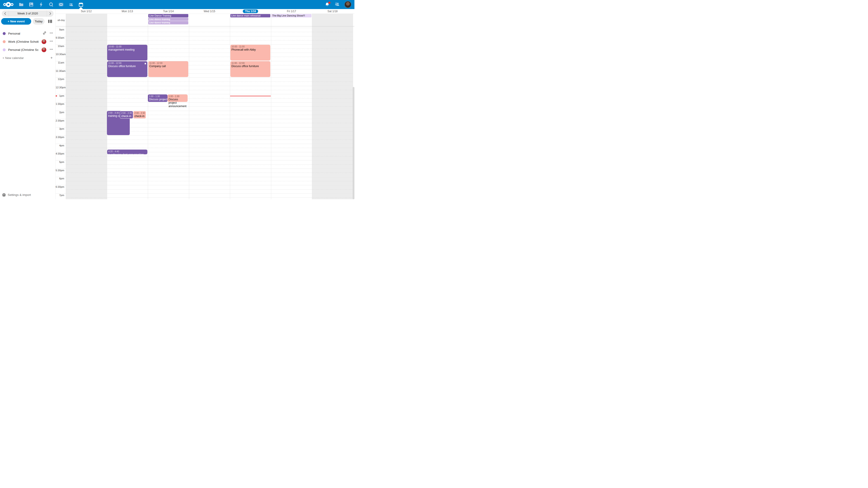 The height and width of the screenshot is (488, 868). What do you see at coordinates (28, 13) in the screenshot?
I see `week-navigation: Week 3 of 2020` at bounding box center [28, 13].